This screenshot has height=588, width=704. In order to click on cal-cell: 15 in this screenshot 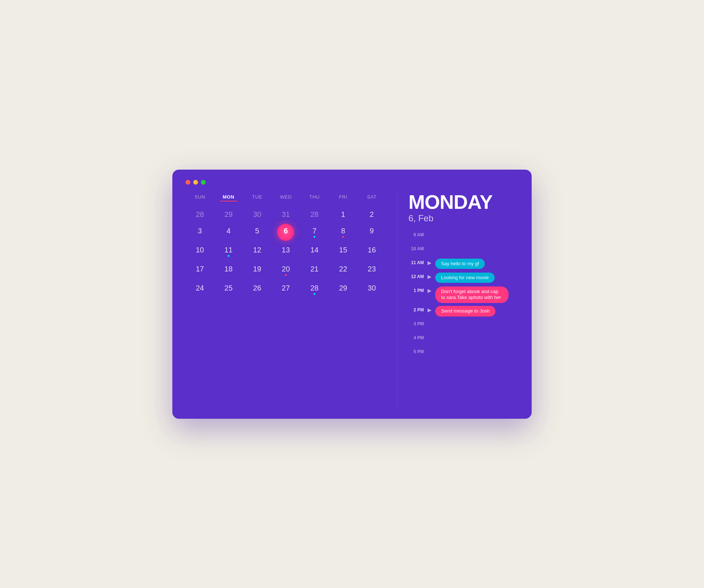, I will do `click(343, 251)`.